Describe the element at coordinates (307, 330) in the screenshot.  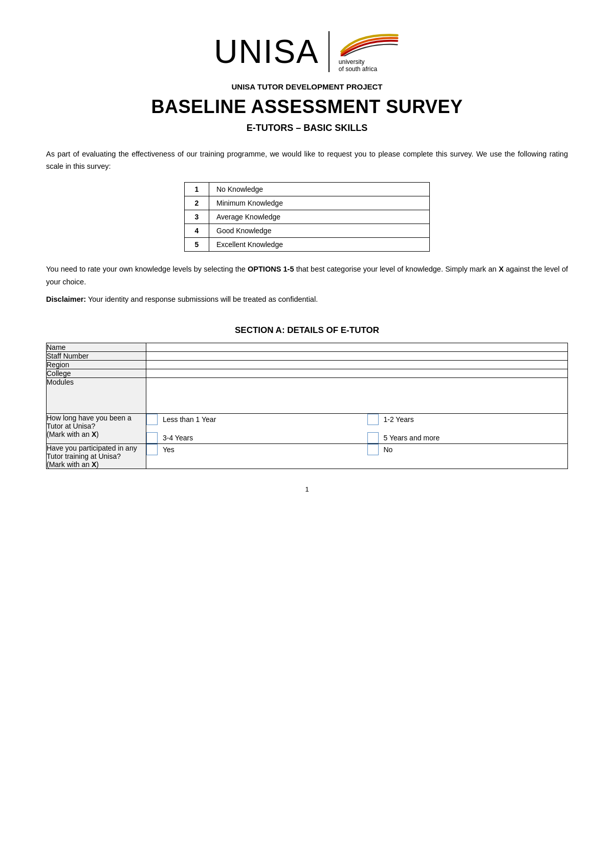
I see `section-a-header: SECTION A: DETAILS OF E-TUTOR` at that location.